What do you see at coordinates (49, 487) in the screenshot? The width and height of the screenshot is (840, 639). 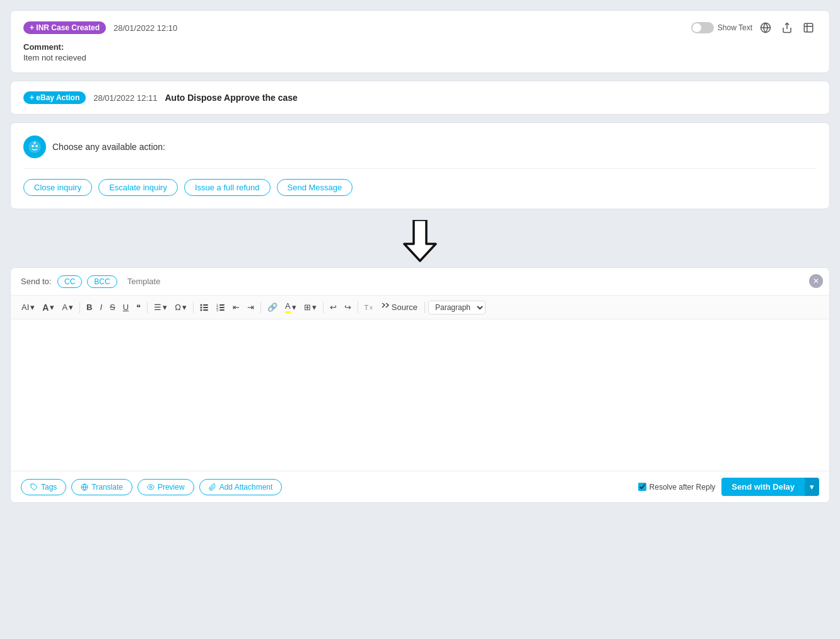 I see `tags-label: Tags` at bounding box center [49, 487].